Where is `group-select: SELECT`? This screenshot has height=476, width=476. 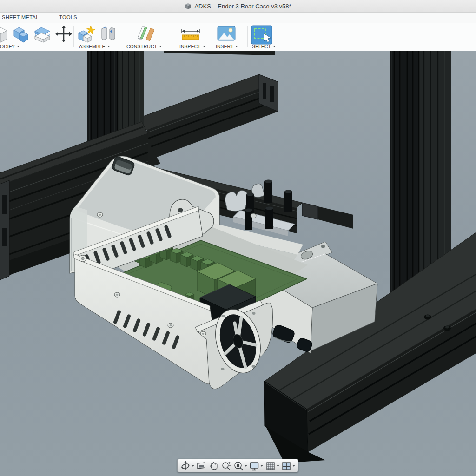 group-select: SELECT is located at coordinates (264, 37).